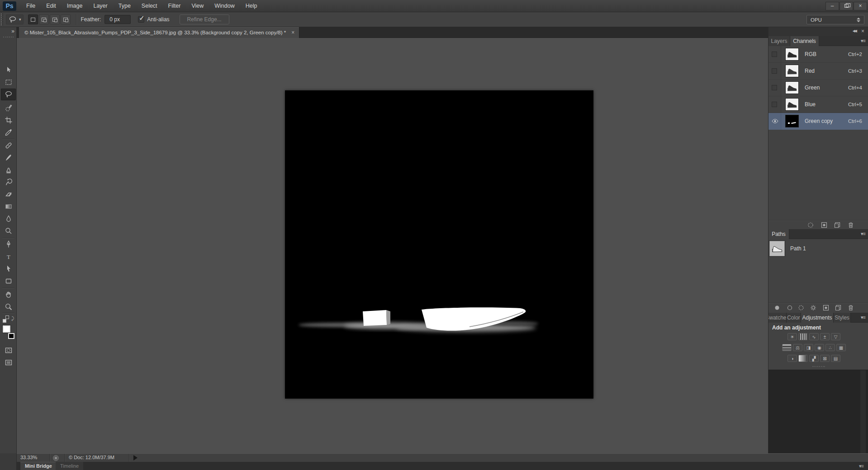 This screenshot has height=470, width=868. What do you see at coordinates (8, 319) in the screenshot?
I see `swap-colors-icon: ⤸` at bounding box center [8, 319].